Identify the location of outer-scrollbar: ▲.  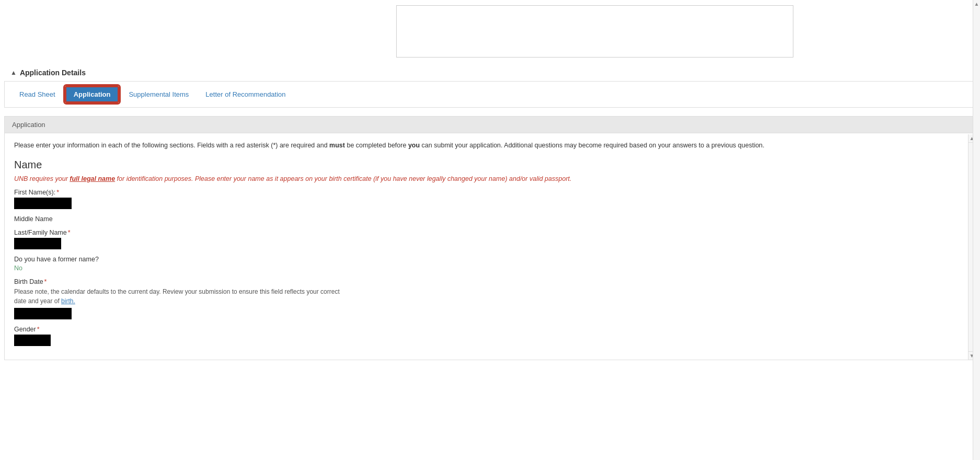
(976, 230).